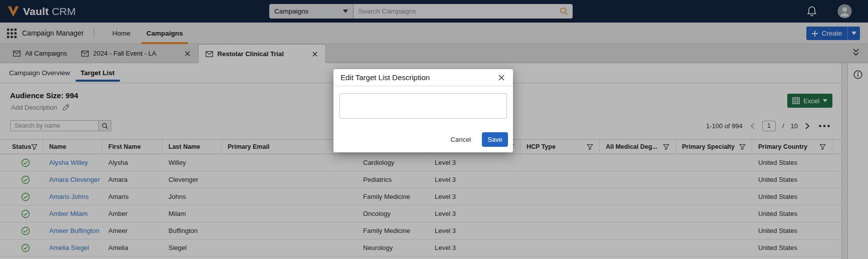 The height and width of the screenshot is (259, 868). What do you see at coordinates (461, 139) in the screenshot?
I see `cancel-button: Cancel` at bounding box center [461, 139].